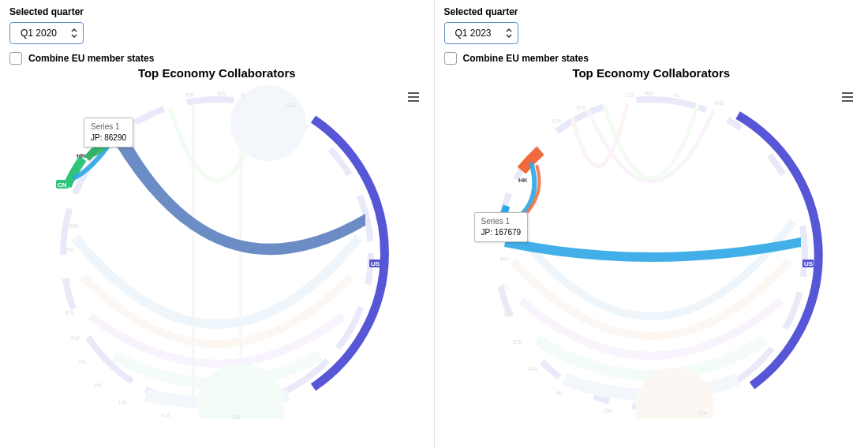 The height and width of the screenshot is (448, 868). I want to click on quarter-select: Q1 2023, so click(481, 33).